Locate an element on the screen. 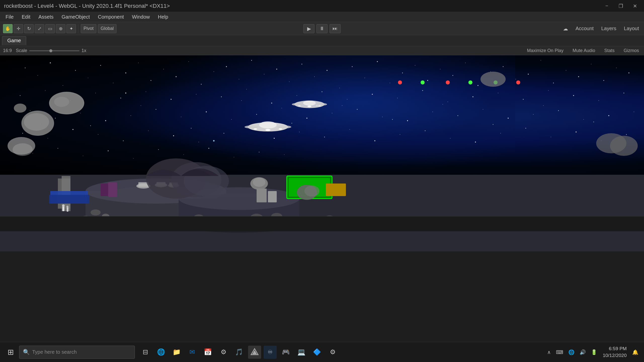 This screenshot has width=644, height=362. scale-thumb is located at coordinates (51, 51).